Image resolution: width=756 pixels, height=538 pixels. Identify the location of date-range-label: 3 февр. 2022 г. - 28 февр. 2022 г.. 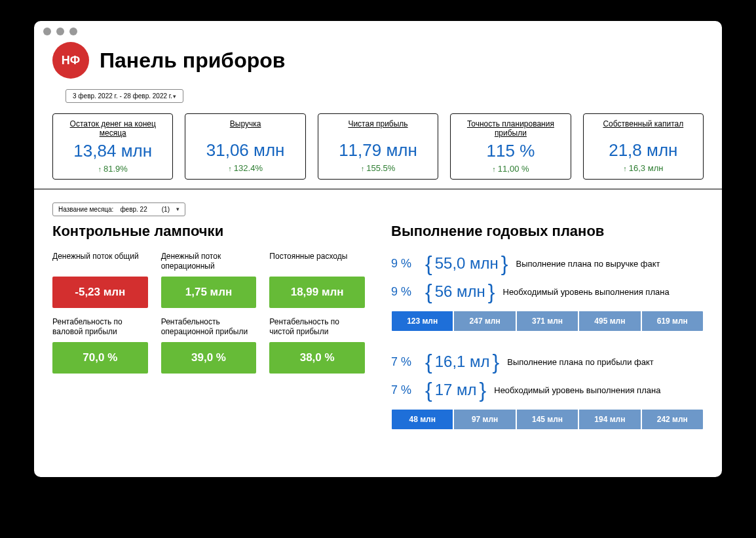
(123, 96).